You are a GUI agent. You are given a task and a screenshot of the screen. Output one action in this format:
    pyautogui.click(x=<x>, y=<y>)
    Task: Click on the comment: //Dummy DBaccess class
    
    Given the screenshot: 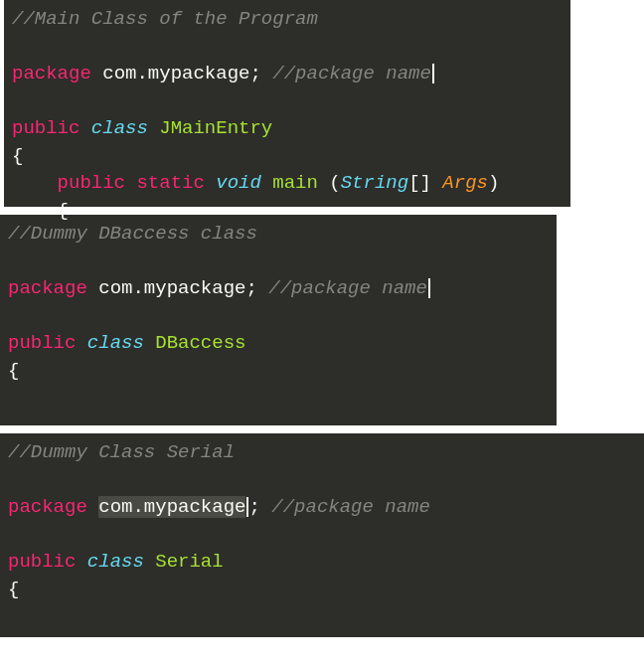 What is the action you would take?
    pyautogui.click(x=133, y=234)
    